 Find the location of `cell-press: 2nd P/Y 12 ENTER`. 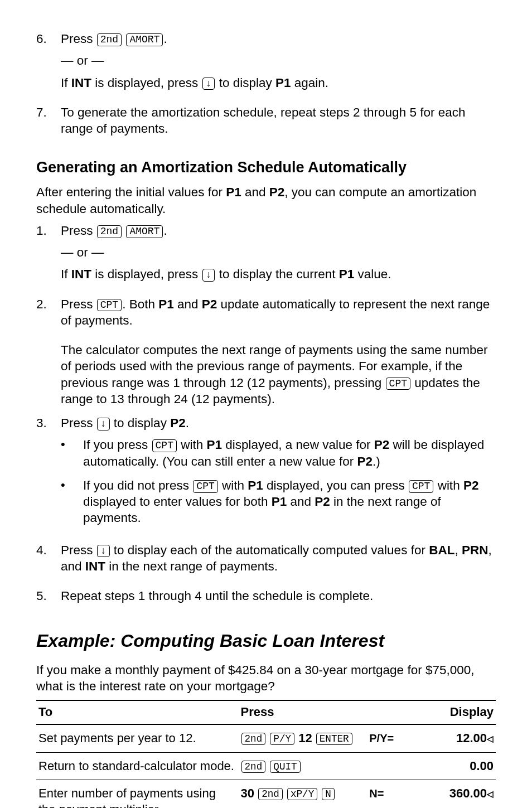

cell-press: 2nd P/Y 12 ENTER is located at coordinates (303, 738).